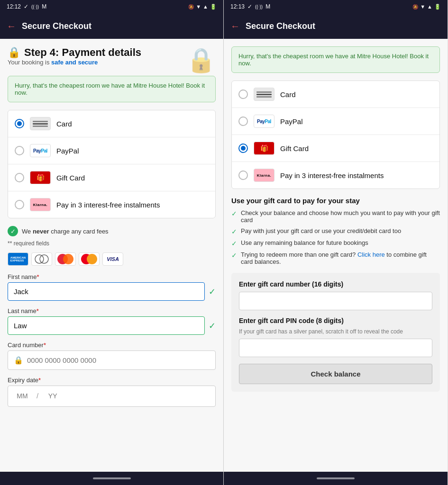  I want to click on gift-info-item-1: ✓ Check your balance and choose how much…, so click(336, 216).